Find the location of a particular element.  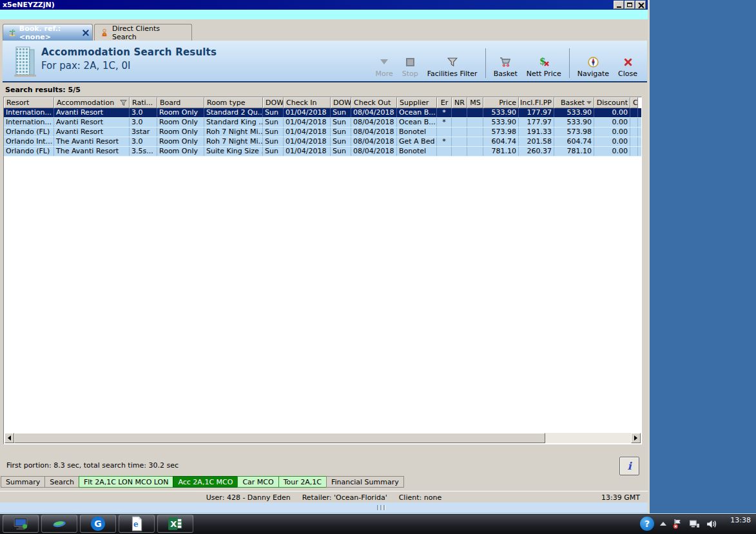

column-header-nr: NR is located at coordinates (460, 103).